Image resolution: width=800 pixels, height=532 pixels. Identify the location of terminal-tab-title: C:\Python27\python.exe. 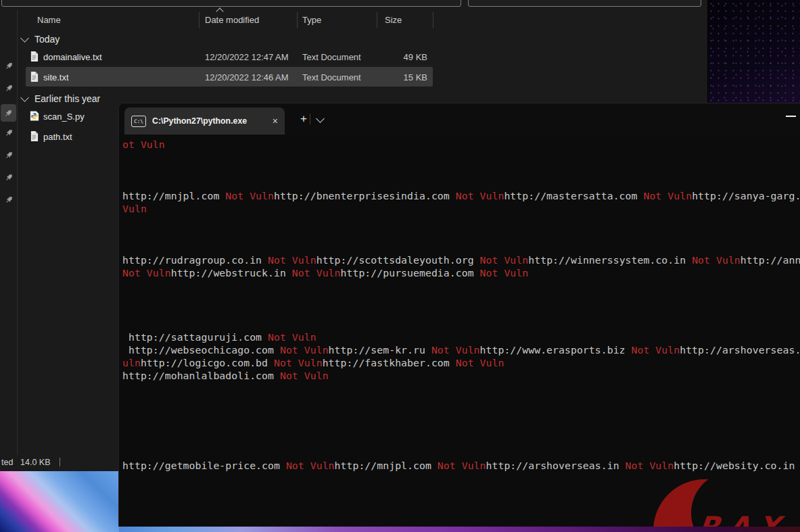
(210, 121).